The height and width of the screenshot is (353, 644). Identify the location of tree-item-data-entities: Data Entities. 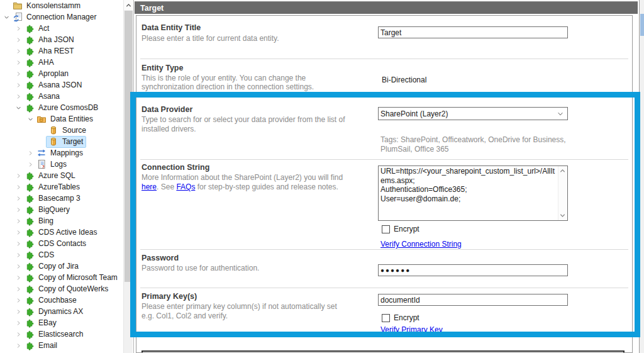
(62, 119).